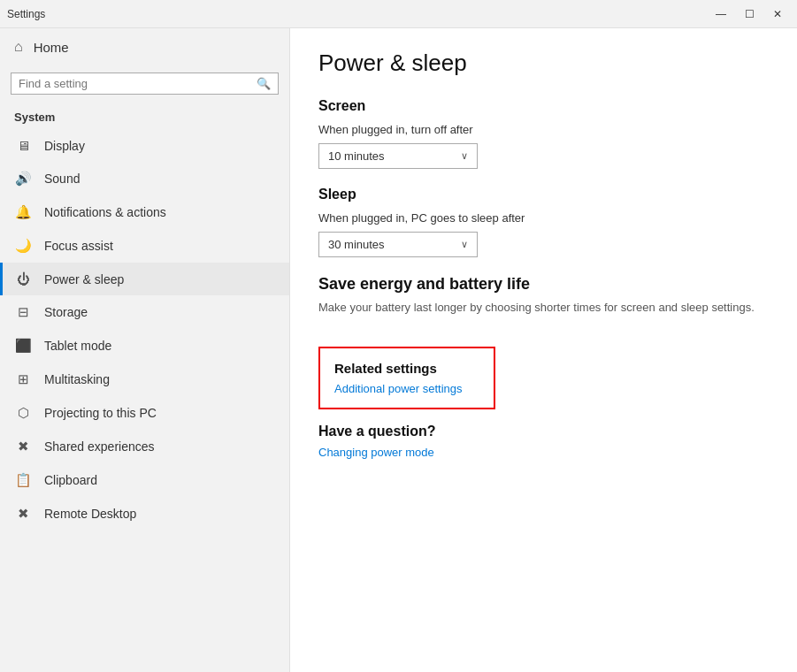 This screenshot has height=672, width=797. What do you see at coordinates (23, 179) in the screenshot?
I see `sound-icon: 🔊` at bounding box center [23, 179].